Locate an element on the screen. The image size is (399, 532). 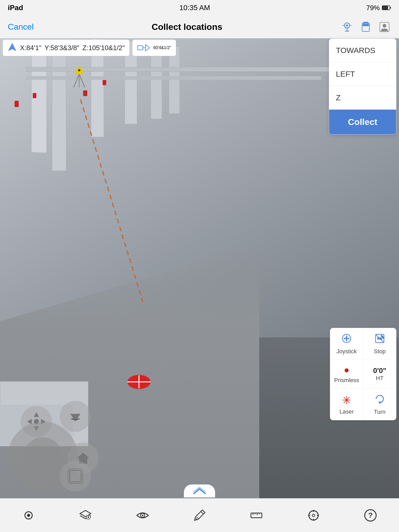
turn-icon is located at coordinates (380, 400).